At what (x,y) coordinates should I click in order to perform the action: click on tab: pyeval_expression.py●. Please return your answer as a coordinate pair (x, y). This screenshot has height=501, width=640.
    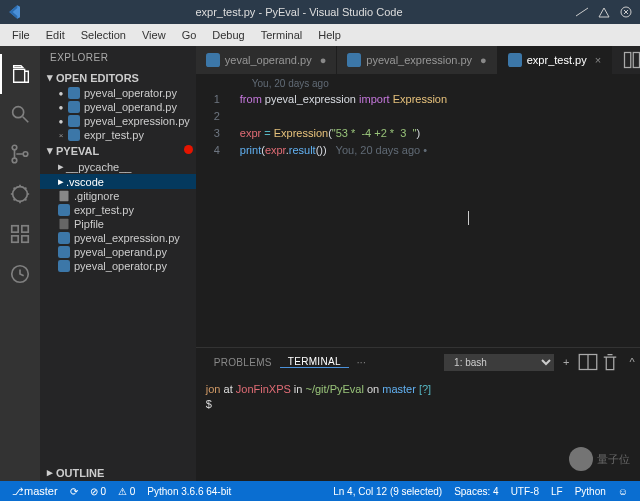
    Looking at the image, I should click on (417, 60).